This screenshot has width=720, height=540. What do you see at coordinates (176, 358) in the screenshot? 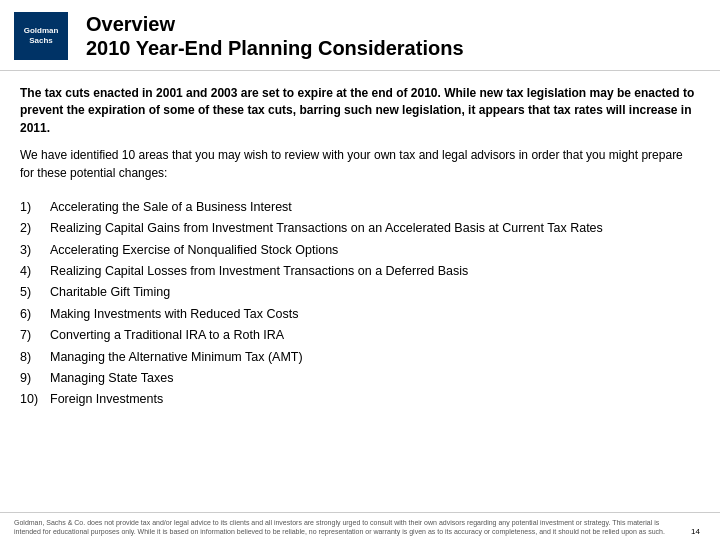
I see `list-item-text: Managing the Alternative Minimum Tax (AM…` at bounding box center [176, 358].